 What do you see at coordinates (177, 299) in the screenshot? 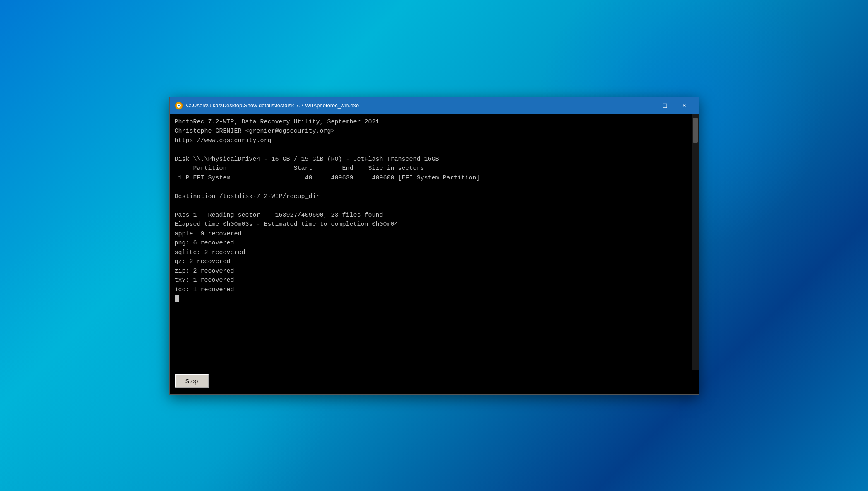
I see `terminal-cursor` at bounding box center [177, 299].